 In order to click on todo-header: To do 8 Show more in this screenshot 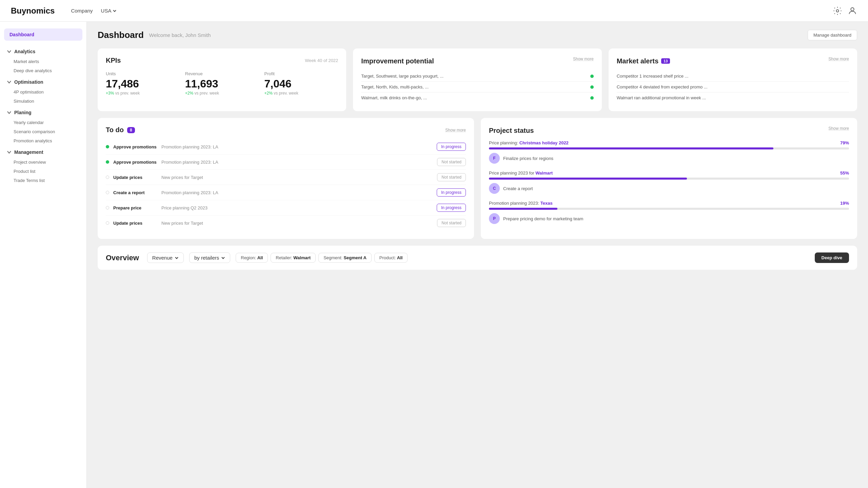, I will do `click(286, 130)`.